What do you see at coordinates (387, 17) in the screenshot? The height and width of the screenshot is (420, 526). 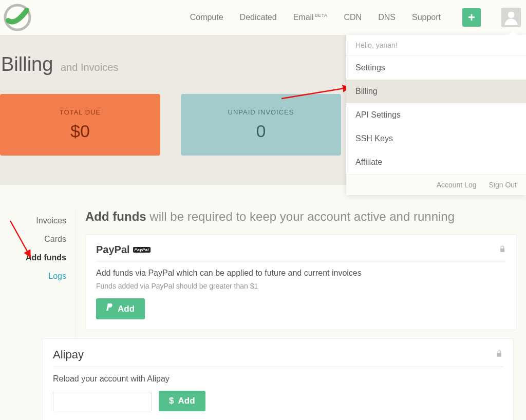 I see `nav-dns: DNS` at bounding box center [387, 17].